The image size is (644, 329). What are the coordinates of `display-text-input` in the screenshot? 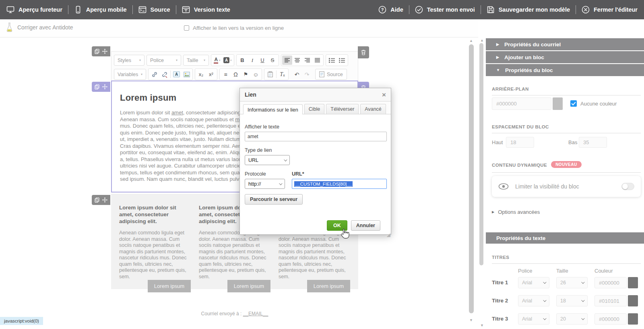 It's located at (316, 137).